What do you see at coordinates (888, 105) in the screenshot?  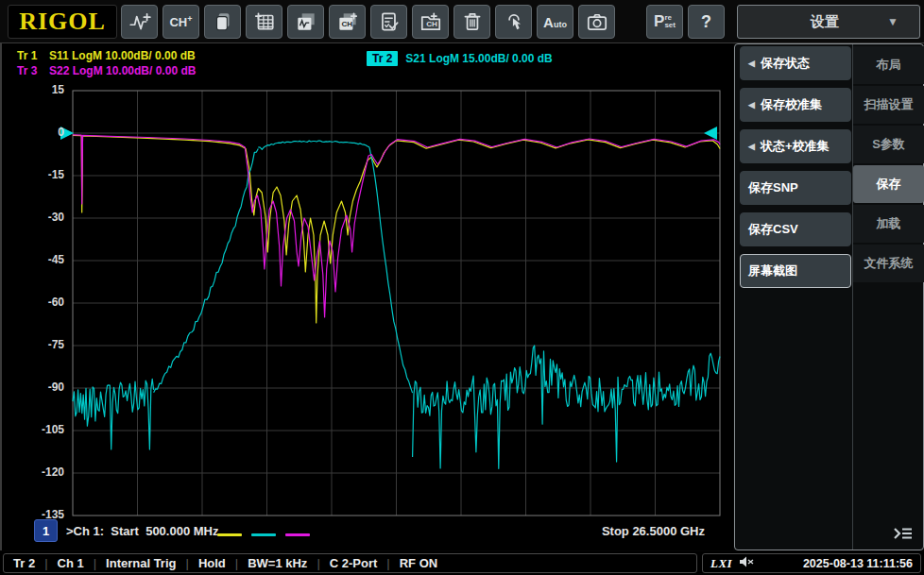 I see `sidebar-tab-2: 扫描设置` at bounding box center [888, 105].